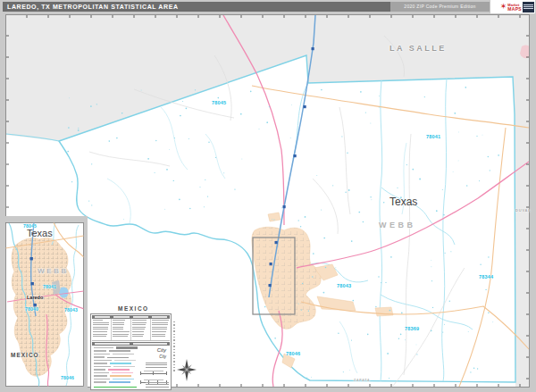 Image resolution: width=536 pixels, height=392 pixels. Describe the element at coordinates (513, 7) in the screenshot. I see `publisher-logo: ✶ Market MAPS` at that location.